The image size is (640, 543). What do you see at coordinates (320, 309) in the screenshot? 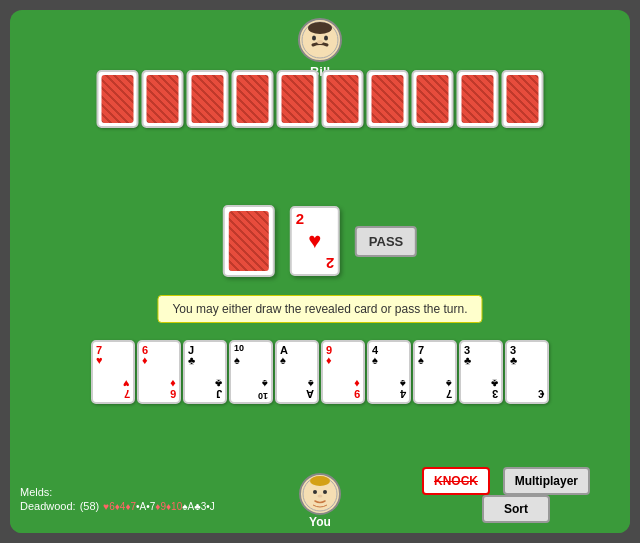
I see `info-message: You may either draw the revealed card or…` at bounding box center [320, 309].